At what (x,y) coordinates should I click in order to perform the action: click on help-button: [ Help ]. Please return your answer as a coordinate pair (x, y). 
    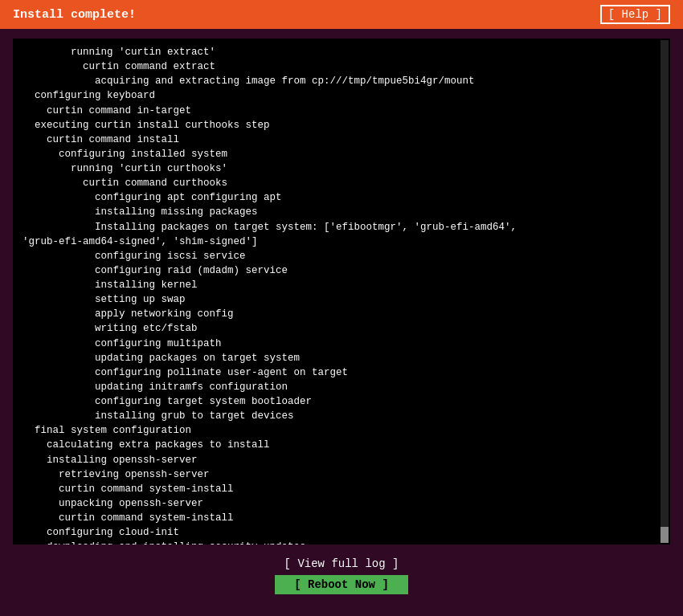
    Looking at the image, I should click on (635, 14).